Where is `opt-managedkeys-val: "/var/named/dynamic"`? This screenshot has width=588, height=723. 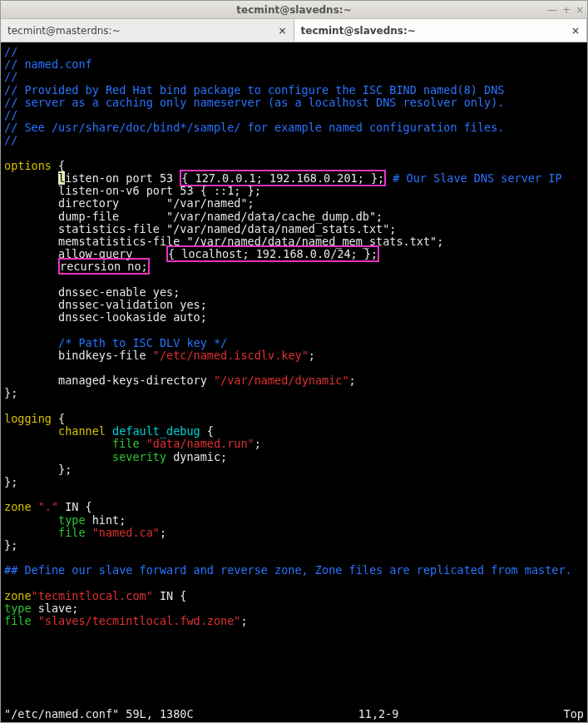
opt-managedkeys-val: "/var/named/dynamic" is located at coordinates (281, 380).